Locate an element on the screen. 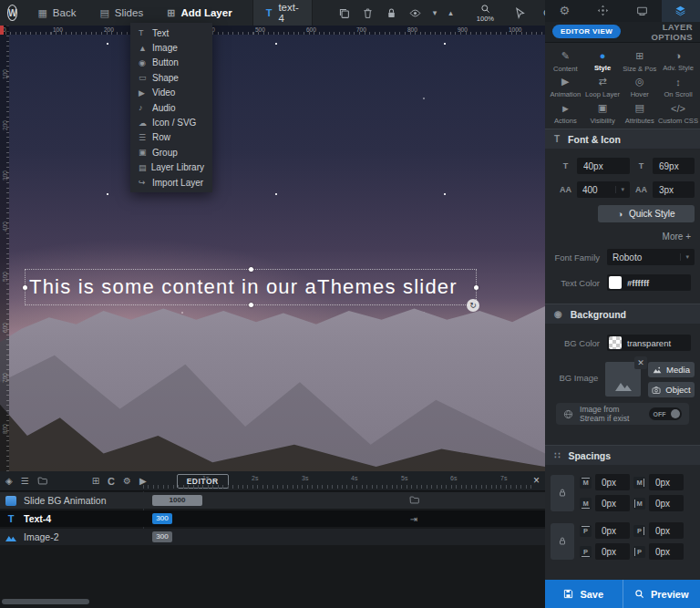 This screenshot has width=700, height=608. lock-button is located at coordinates (392, 13).